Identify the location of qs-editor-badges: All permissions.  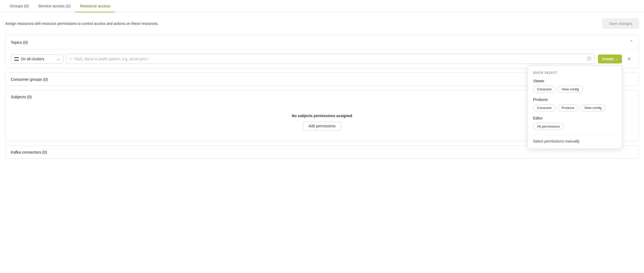
(575, 126).